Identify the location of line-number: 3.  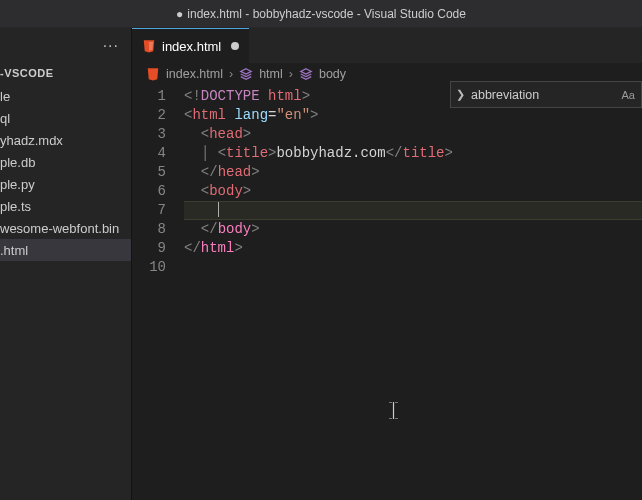
(149, 134).